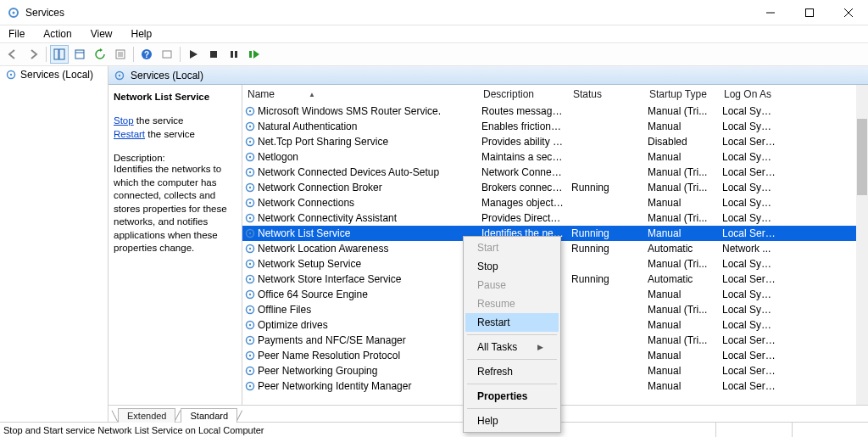 The height and width of the screenshot is (437, 868). Describe the element at coordinates (368, 294) in the screenshot. I see `cell-name: Office 64 Source Engine` at that location.